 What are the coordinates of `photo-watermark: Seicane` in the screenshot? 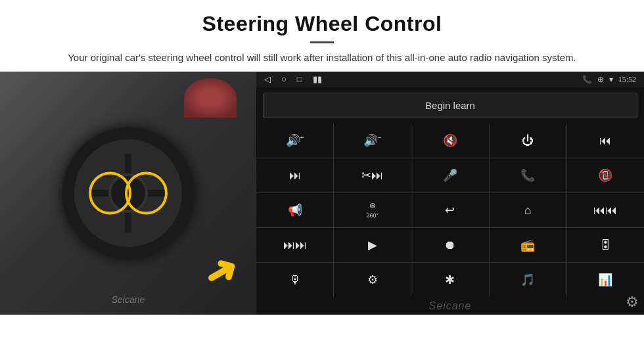 It's located at (129, 300).